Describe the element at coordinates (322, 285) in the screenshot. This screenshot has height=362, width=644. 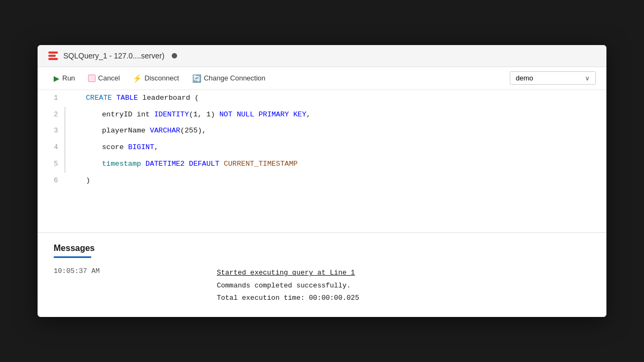
I see `messages-table: 10:05:37 AMStarted executing query at Li…` at that location.